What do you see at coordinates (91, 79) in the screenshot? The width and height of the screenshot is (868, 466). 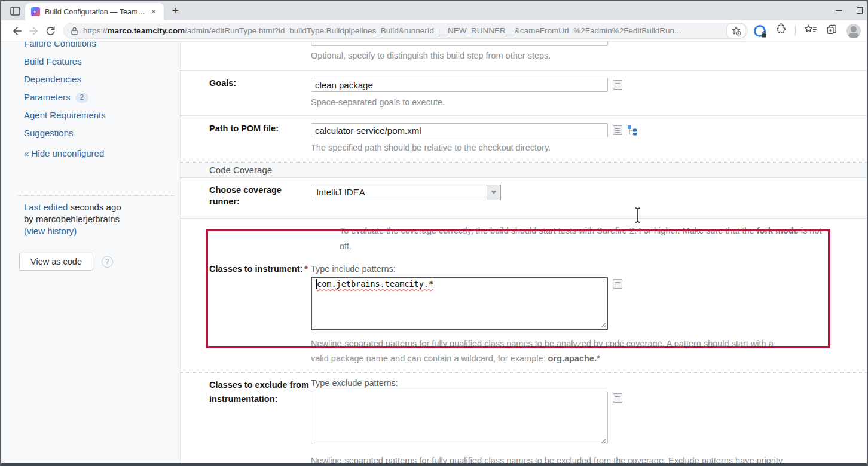 I see `sidebar-item-dependencies: Dependencies` at bounding box center [91, 79].